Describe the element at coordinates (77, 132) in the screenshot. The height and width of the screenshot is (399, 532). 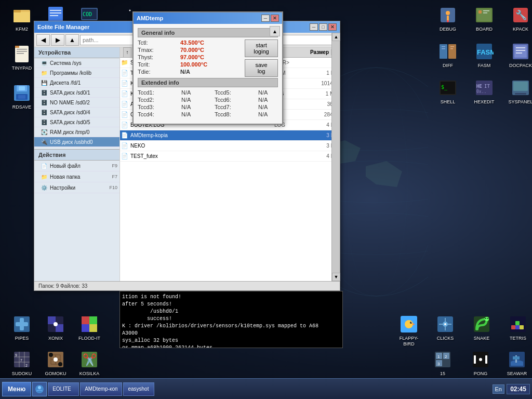
I see `sidebar-item-ramdisk: 💽 RAM диск /tmp/0` at that location.